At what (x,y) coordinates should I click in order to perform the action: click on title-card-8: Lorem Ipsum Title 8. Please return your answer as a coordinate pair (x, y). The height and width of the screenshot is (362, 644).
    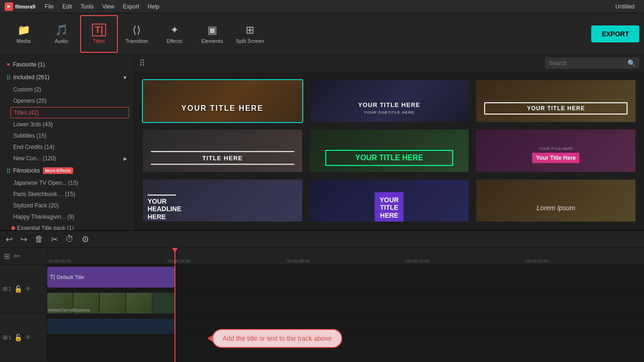
    Looking at the image, I should click on (556, 201).